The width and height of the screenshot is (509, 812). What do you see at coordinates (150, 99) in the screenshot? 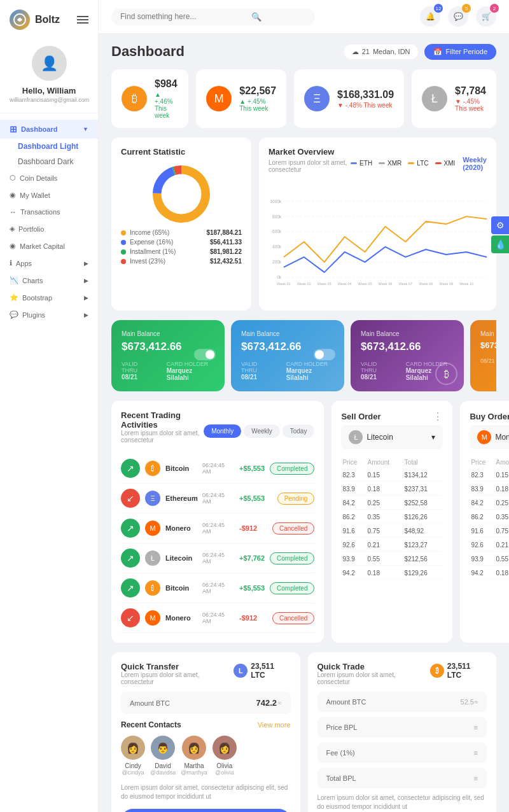
I see `stat-card-btc: ₿ $984 ▲ +.46% This week` at bounding box center [150, 99].